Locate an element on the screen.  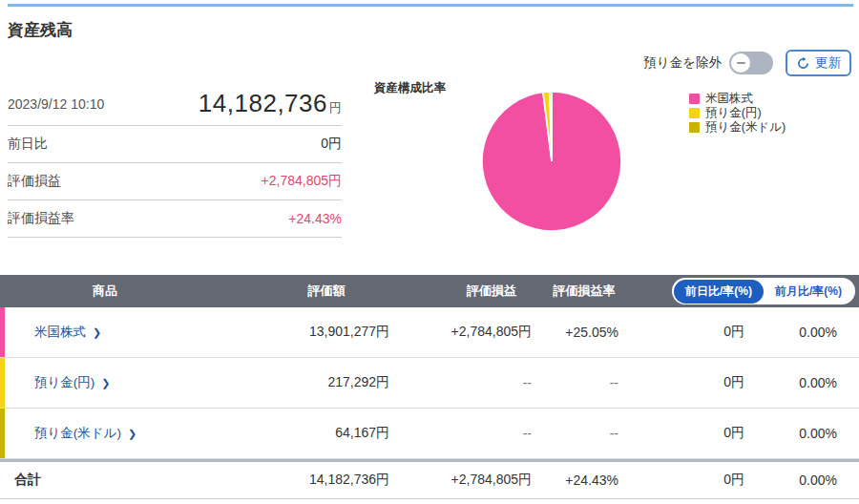
period-toggle-group: 前日比/率(%) 前月比/率(%) is located at coordinates (764, 291).